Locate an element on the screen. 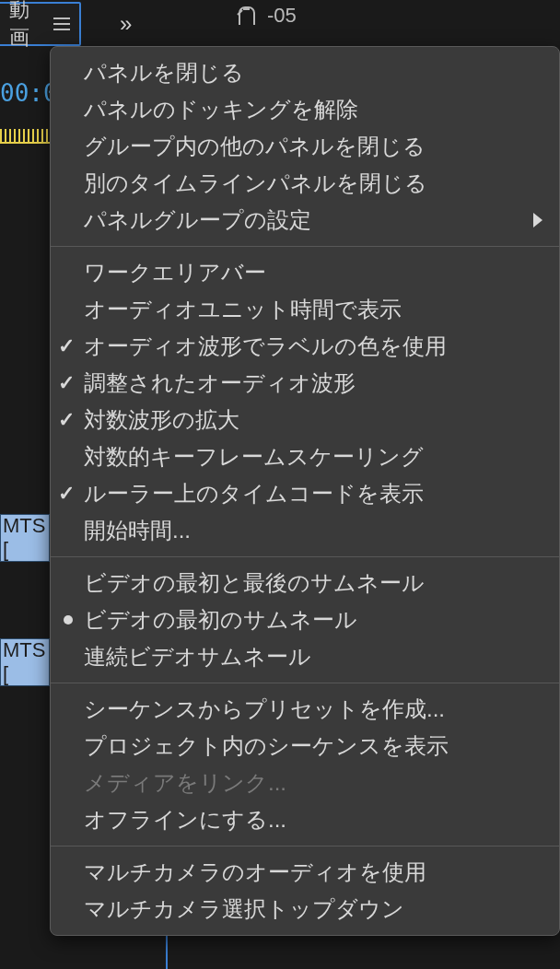 Image resolution: width=560 pixels, height=969 pixels. menu-reveal-sequence-in-project: プロジェクト内のシーケンスを表示 is located at coordinates (305, 746).